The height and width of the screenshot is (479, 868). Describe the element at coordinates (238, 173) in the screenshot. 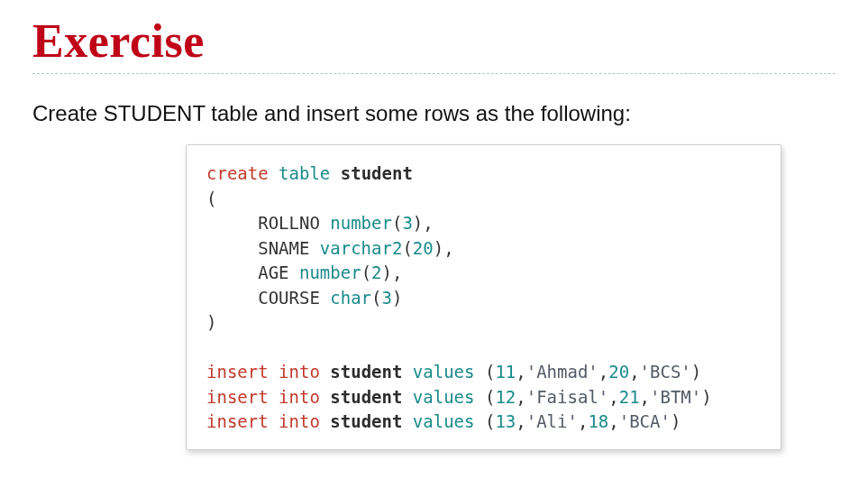

I see `keyword-create: create` at that location.